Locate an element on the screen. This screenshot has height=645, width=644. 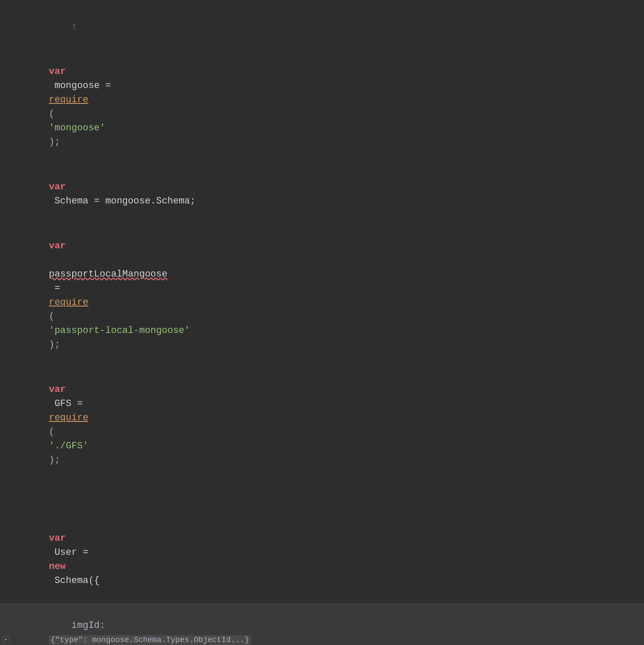
gutter-imgid: ▸ is located at coordinates (6, 624).